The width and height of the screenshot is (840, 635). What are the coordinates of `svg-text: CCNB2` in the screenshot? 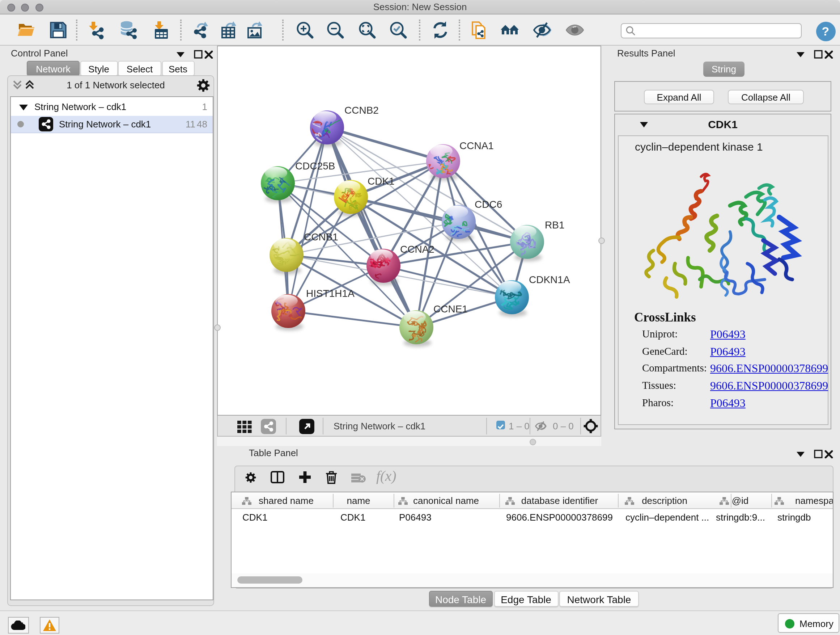 It's located at (362, 110).